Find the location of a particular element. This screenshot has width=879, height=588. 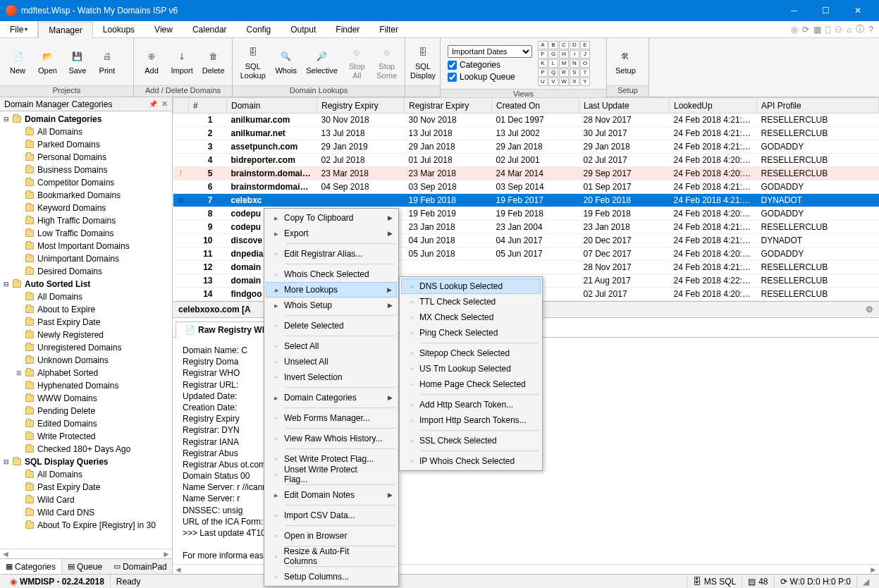

column-header: Domain is located at coordinates (272, 106).